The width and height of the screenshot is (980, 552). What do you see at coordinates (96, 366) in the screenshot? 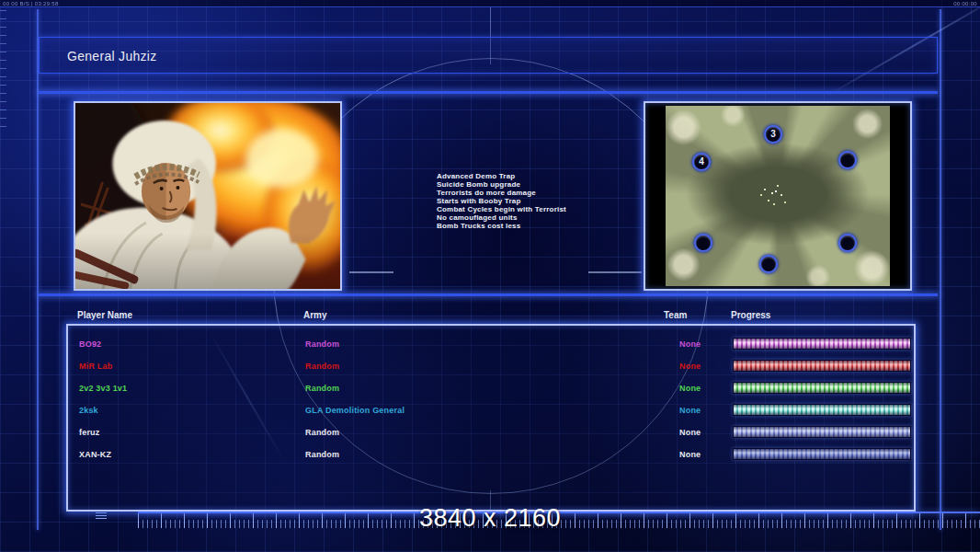
I see `player-name: MiR Lab` at bounding box center [96, 366].